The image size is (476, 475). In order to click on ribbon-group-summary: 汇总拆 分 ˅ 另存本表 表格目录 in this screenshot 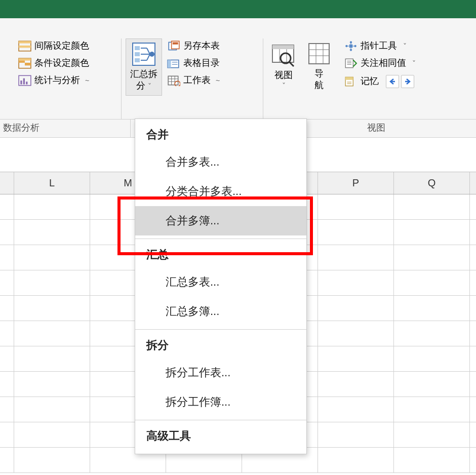, I will do `click(192, 79)`.